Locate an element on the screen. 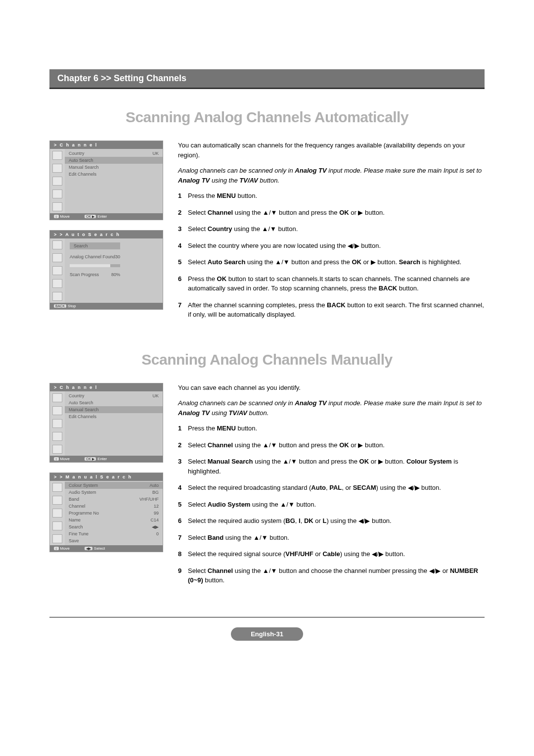 The height and width of the screenshot is (756, 534). menu-channel-auto: > C h a n n e l CountryUKAuto SearchManu… is located at coordinates (106, 180).